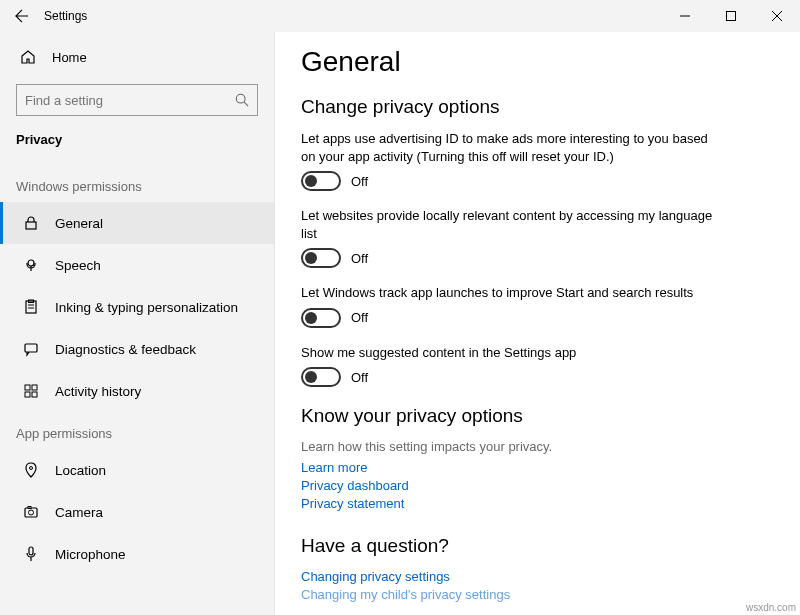 The image size is (800, 615). I want to click on link-changing-privacy: Changing privacy settings, so click(538, 576).